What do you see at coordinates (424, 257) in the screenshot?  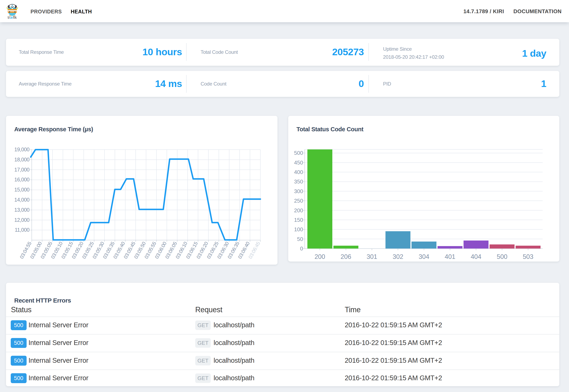 I see `svg-text: 304` at bounding box center [424, 257].